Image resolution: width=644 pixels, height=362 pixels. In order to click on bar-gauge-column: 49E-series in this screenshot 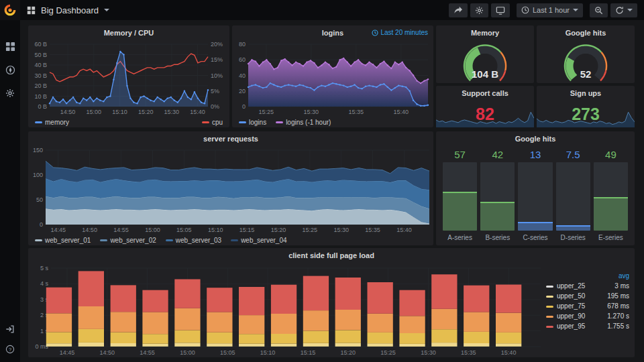, I will do `click(610, 195)`.